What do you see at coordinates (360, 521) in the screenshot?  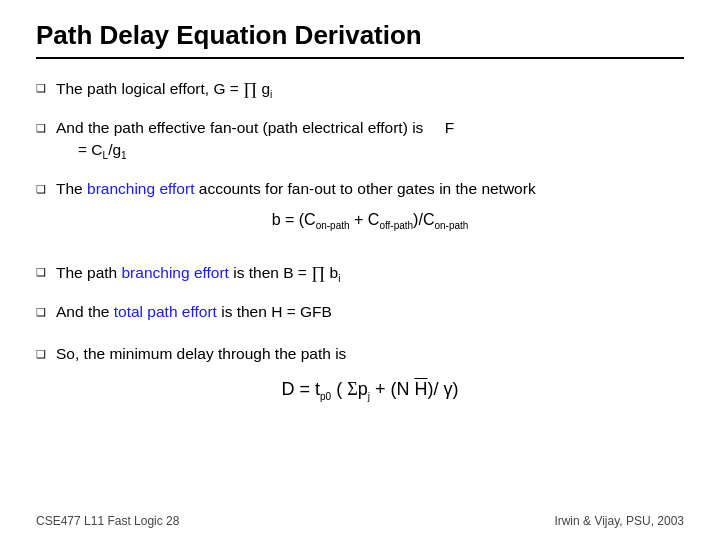 I see `footer: CSE477 L11 Fast Logic 28 Irwin & Vijay, …` at bounding box center [360, 521].